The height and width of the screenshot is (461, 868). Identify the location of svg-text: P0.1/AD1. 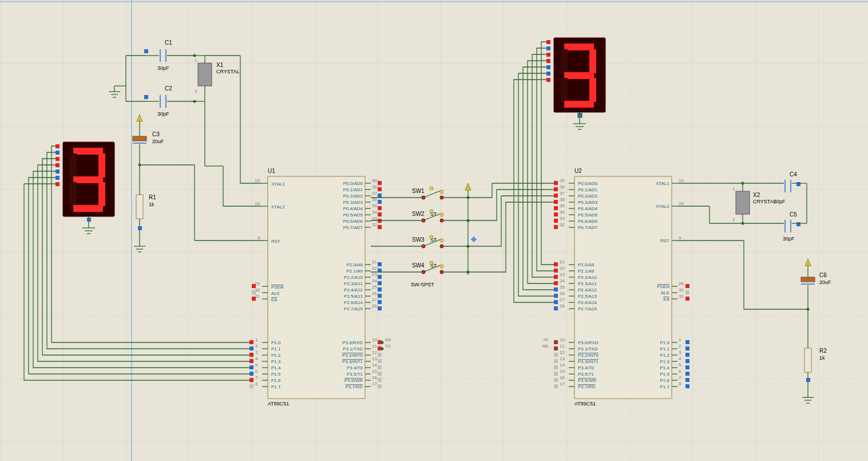
(354, 190).